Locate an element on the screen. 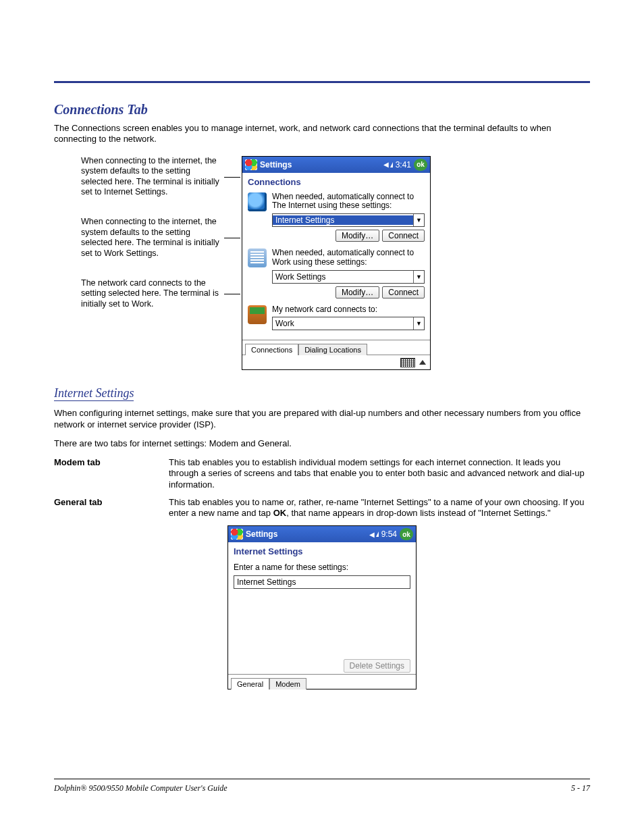 The width and height of the screenshot is (644, 834). callout-work: When connecting to the internet, the sys… is located at coordinates (152, 238).